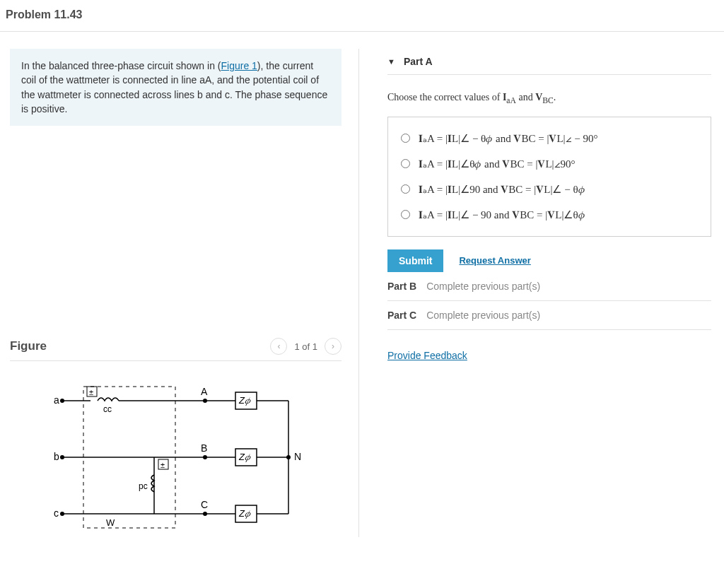 The image size is (724, 588). What do you see at coordinates (402, 315) in the screenshot?
I see `part-c-label: Part C` at bounding box center [402, 315].